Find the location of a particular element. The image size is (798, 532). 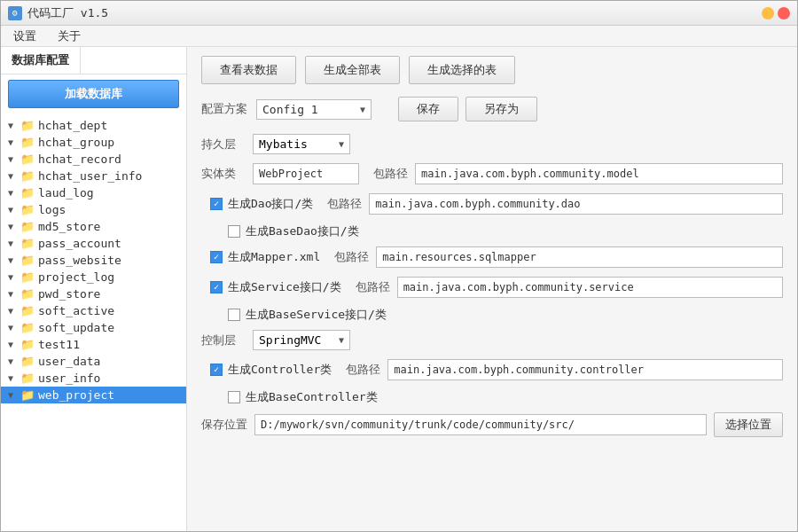

tree-item-test11: ▼ 📁 test11 is located at coordinates (94, 344).